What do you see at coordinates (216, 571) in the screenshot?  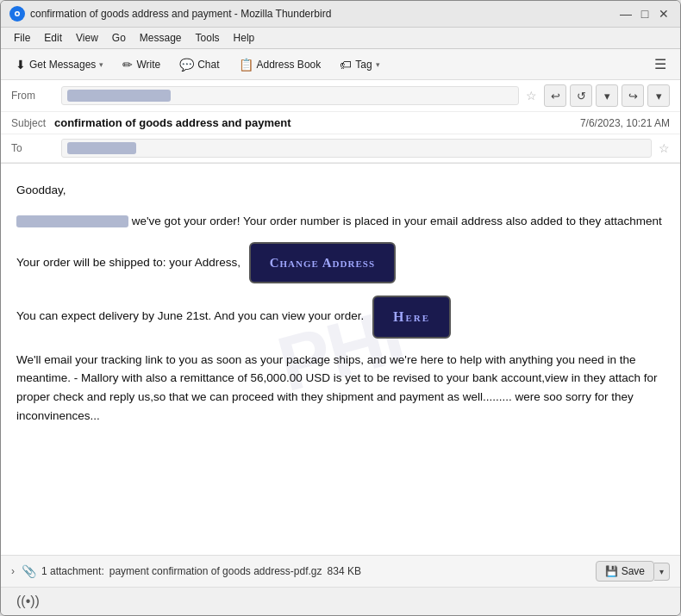 I see `attachment-filename: payment confirmation of goods address-pd…` at bounding box center [216, 571].